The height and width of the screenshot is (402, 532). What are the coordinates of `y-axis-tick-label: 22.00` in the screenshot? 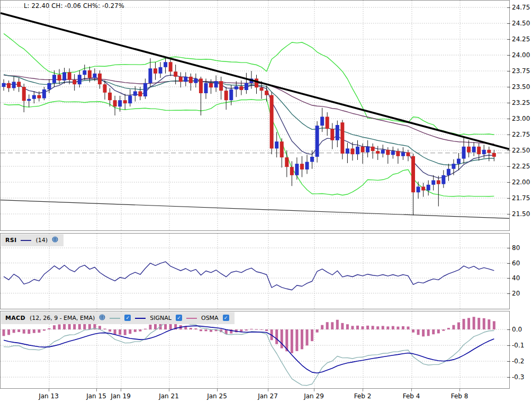 It's located at (521, 182).